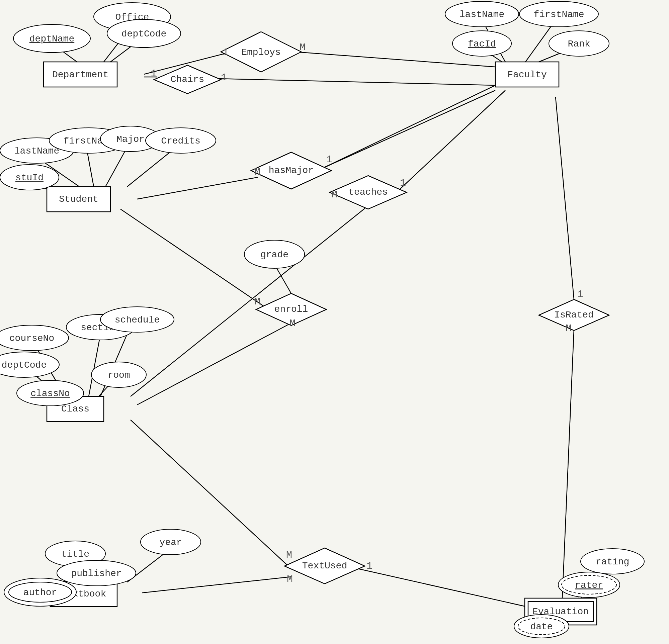 The height and width of the screenshot is (644, 669). What do you see at coordinates (137, 320) in the screenshot?
I see `attr-class-schedule-label: schedule` at bounding box center [137, 320].